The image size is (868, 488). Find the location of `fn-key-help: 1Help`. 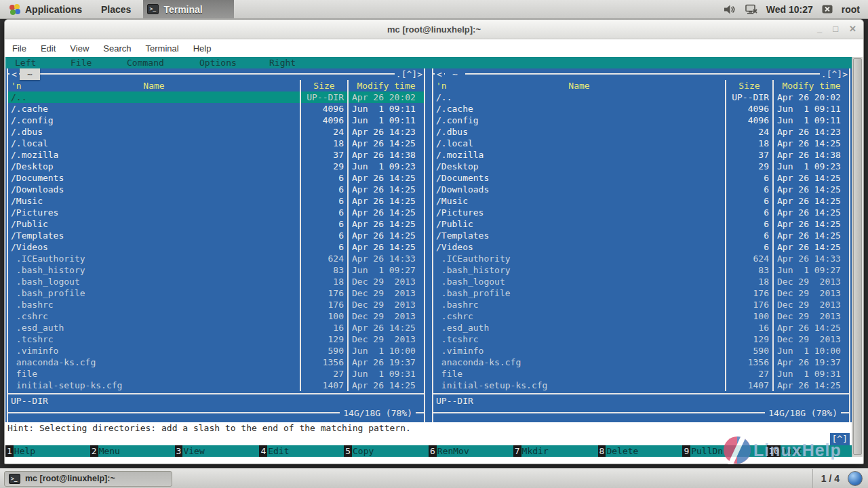

fn-key-help: 1Help is located at coordinates (47, 451).